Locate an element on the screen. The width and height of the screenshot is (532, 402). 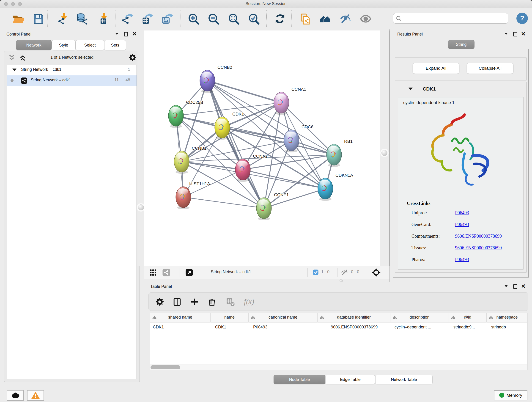
duplicate-network-button is located at coordinates (305, 19).